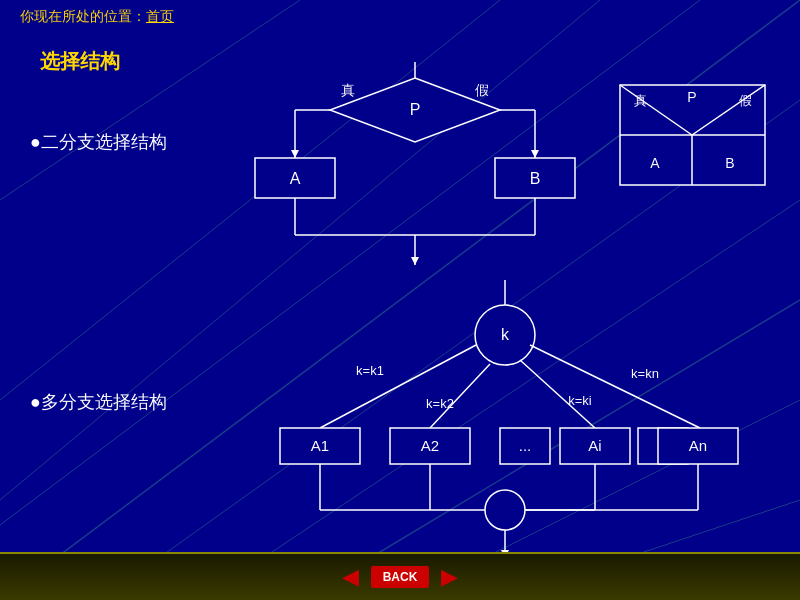  What do you see at coordinates (80, 62) in the screenshot?
I see `section-title: 选择结构` at bounding box center [80, 62].